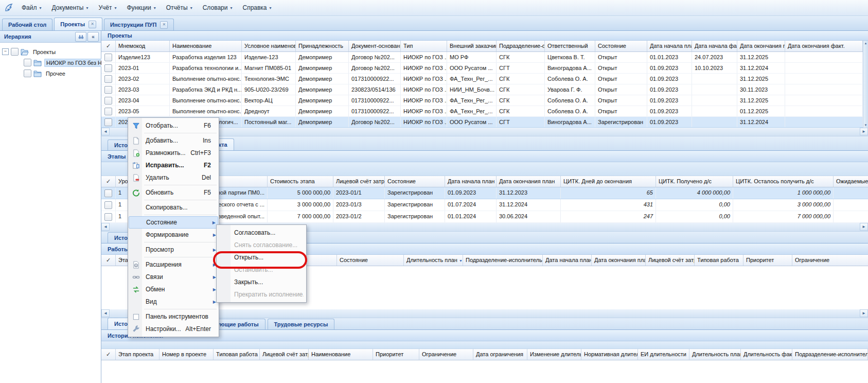 This screenshot has width=868, height=383. What do you see at coordinates (375, 46) in the screenshot?
I see `column-header: Документ-основание` at bounding box center [375, 46].